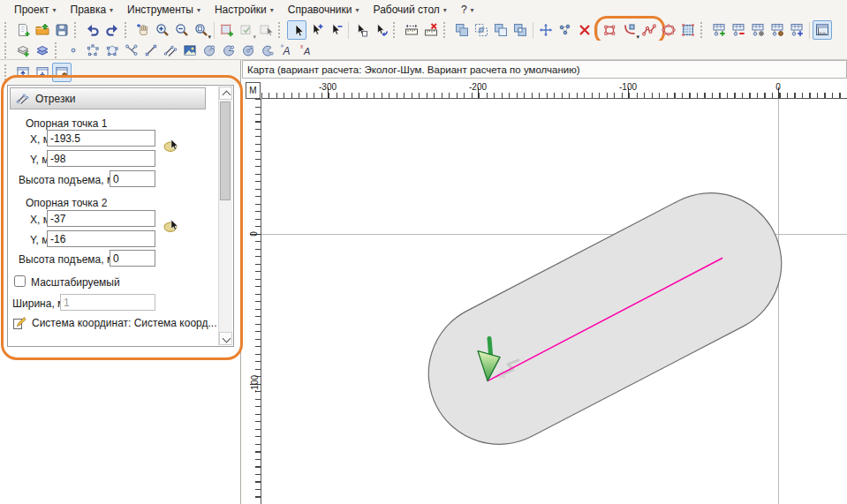 The height and width of the screenshot is (504, 847). Describe the element at coordinates (246, 30) in the screenshot. I see `frame-apply-button: ▾` at that location.